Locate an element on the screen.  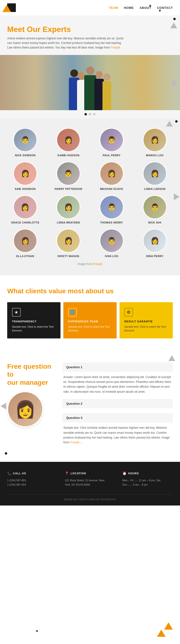
card-experienced-title: EXPIRIENCED TEAM is located at coordinates (90, 322).